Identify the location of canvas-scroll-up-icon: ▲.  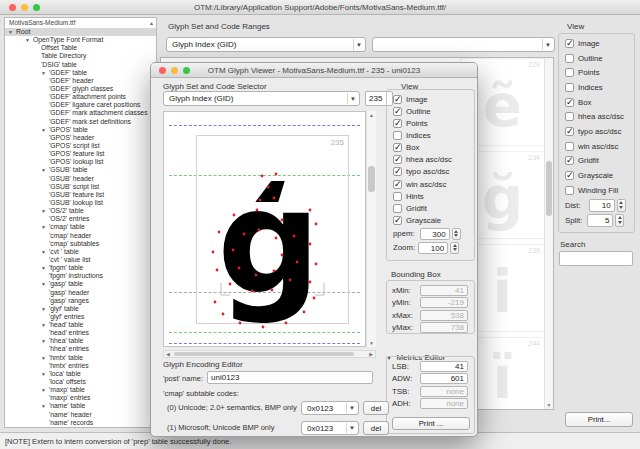
(372, 115).